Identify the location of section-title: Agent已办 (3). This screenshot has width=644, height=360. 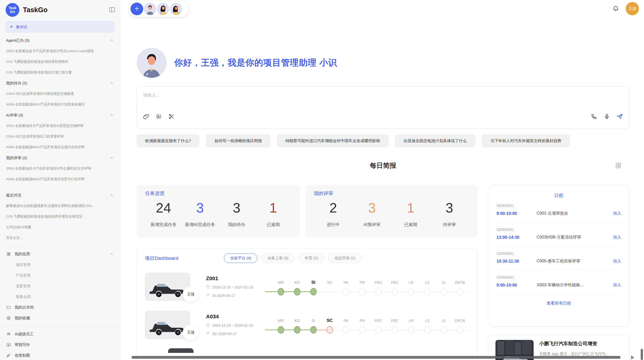
(18, 41).